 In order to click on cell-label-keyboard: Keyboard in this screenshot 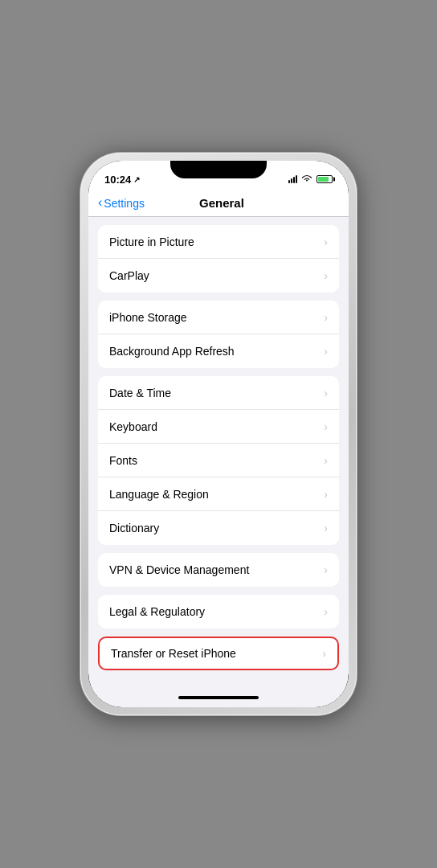, I will do `click(217, 427)`.